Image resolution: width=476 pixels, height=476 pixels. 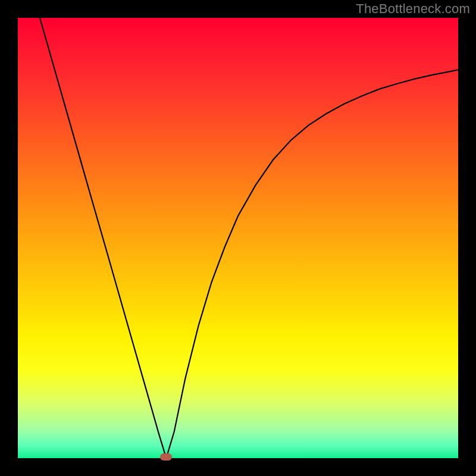 What do you see at coordinates (413, 9) in the screenshot?
I see `watermark-text: TheBottleneck.com` at bounding box center [413, 9].